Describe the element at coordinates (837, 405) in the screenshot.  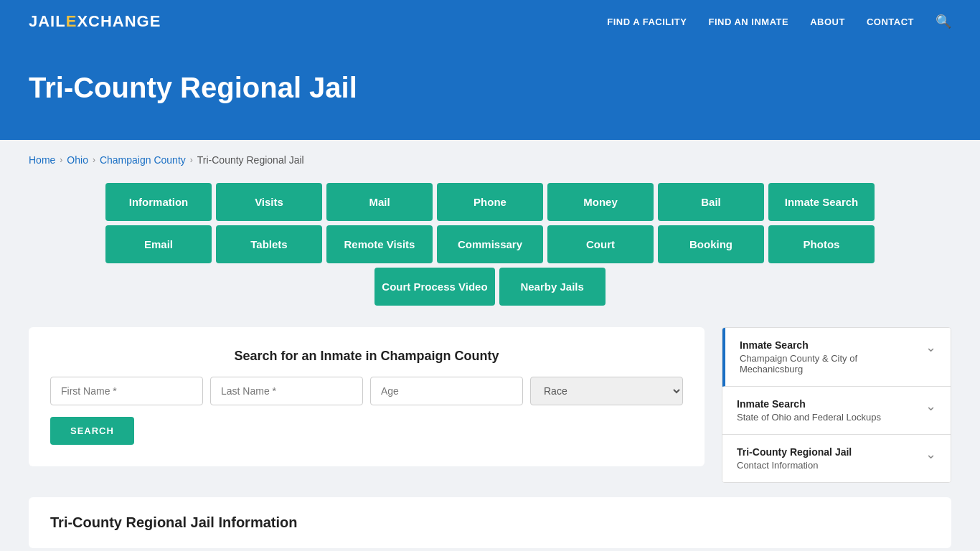
I see `sidebar: Inmate Search Champaign County & City of…` at that location.